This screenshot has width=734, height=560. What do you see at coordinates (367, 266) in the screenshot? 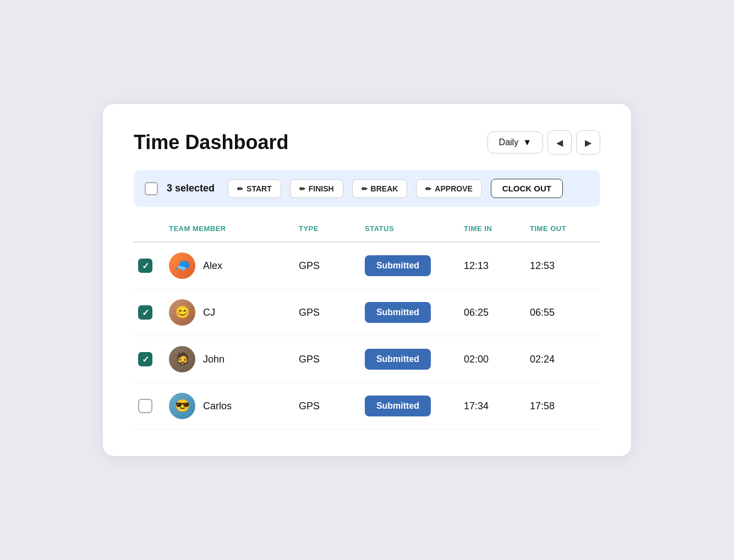
I see `table-row: 🧢 Alex GPS Submitted 12:13 12:53` at bounding box center [367, 266].